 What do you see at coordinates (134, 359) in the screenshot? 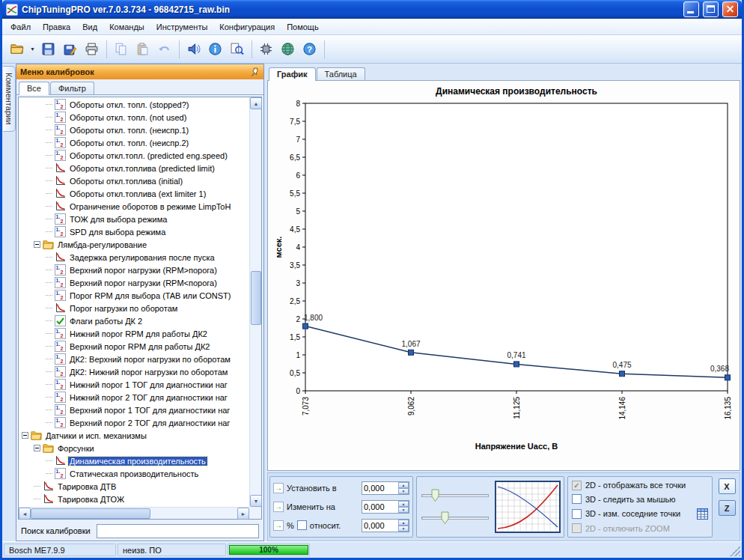
I see `tree-item: 1.2ДК2: Верхний порог нагрузки по оборот…` at bounding box center [134, 359].